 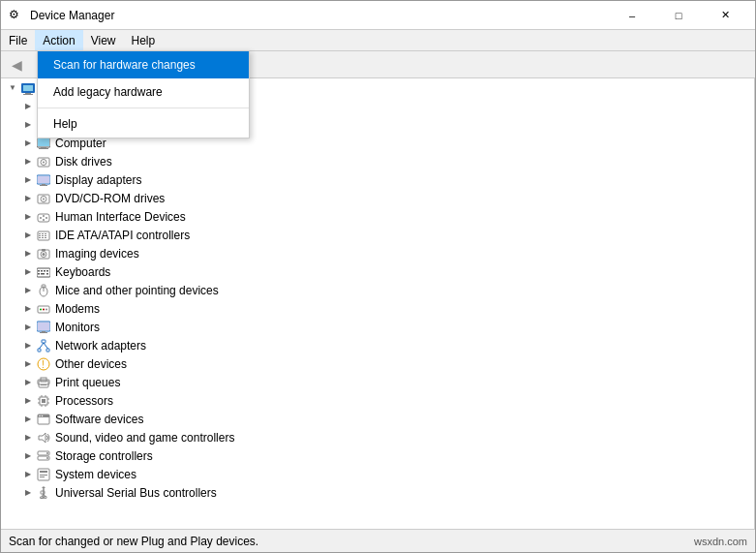 What do you see at coordinates (378, 540) in the screenshot?
I see `status-bar: Scan for changed or new Plug and Play de…` at bounding box center [378, 540].